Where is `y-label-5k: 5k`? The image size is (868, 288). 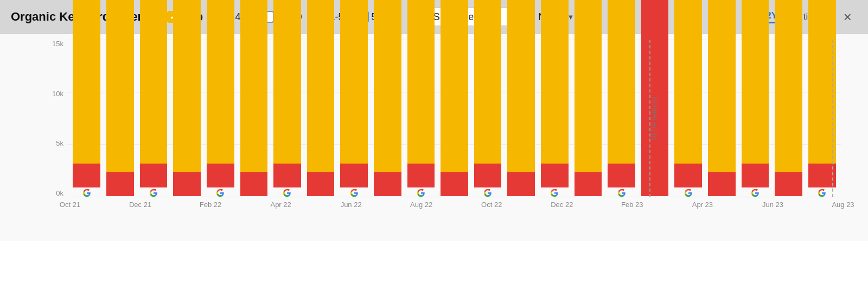 y-label-5k: 5k is located at coordinates (53, 143).